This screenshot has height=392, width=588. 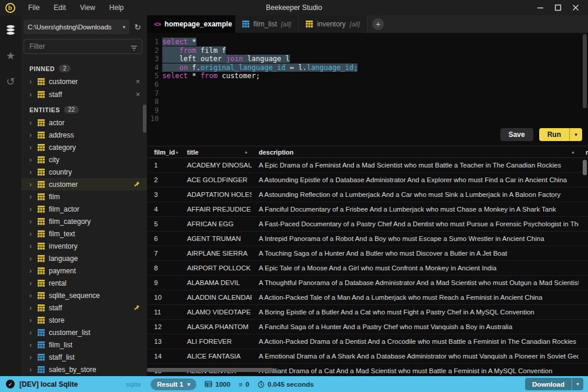 What do you see at coordinates (415, 180) in the screenshot?
I see `cell-description: A Astounding Epistle of a Database Admin…` at bounding box center [415, 180].